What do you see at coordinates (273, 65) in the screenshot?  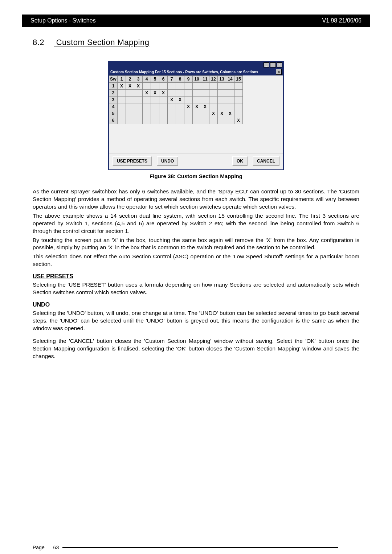 I see `maximize-icon: □` at bounding box center [273, 65].